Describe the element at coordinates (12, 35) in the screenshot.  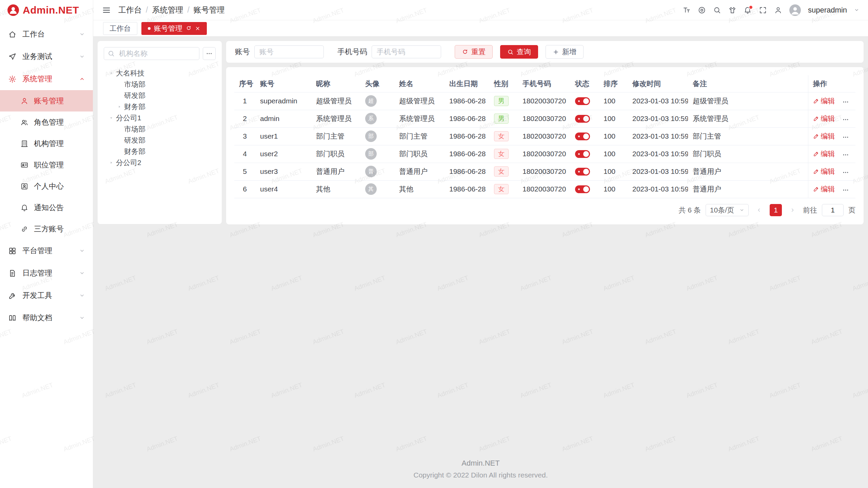
I see `home-icon` at that location.